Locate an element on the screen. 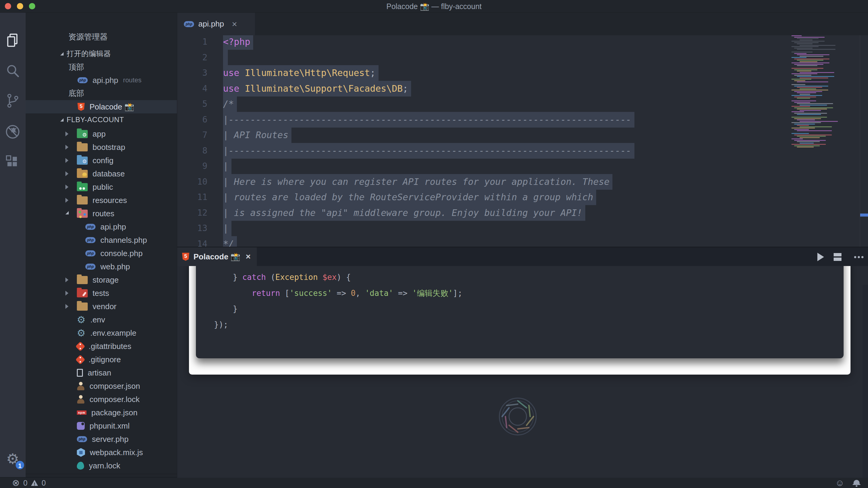 The height and width of the screenshot is (488, 868). file-icon is located at coordinates (80, 373).